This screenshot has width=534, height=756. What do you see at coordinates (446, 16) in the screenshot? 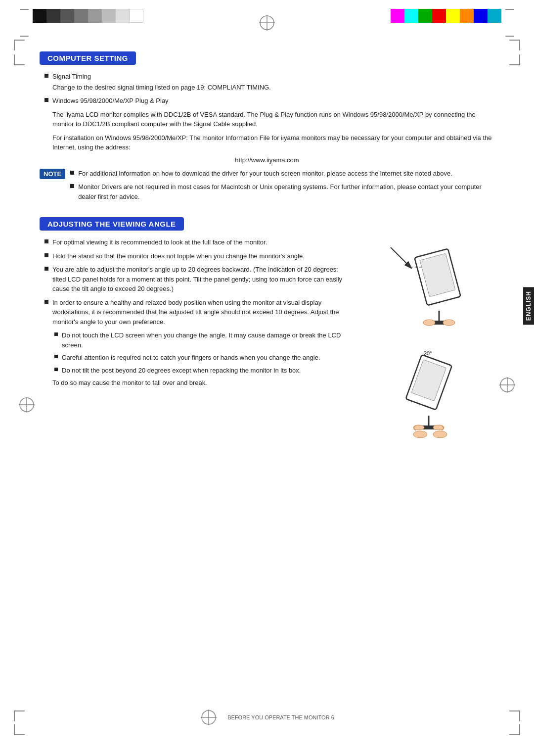
I see `right-color-swatches` at bounding box center [446, 16].